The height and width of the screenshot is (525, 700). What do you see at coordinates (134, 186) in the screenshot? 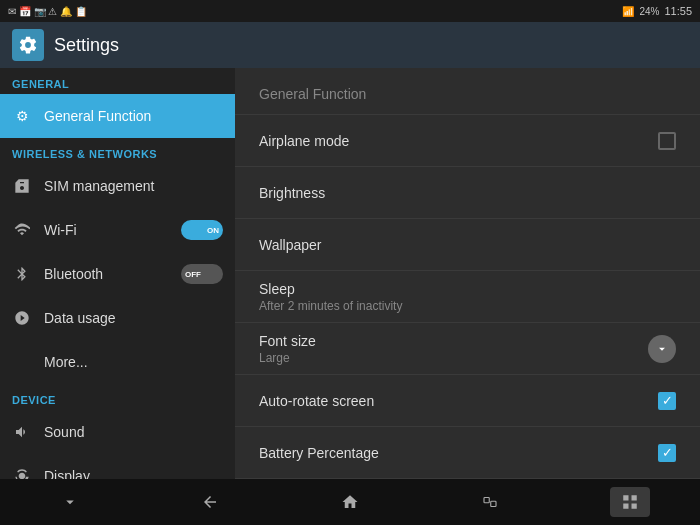
I see `sim-label: SIM management` at bounding box center [134, 186].